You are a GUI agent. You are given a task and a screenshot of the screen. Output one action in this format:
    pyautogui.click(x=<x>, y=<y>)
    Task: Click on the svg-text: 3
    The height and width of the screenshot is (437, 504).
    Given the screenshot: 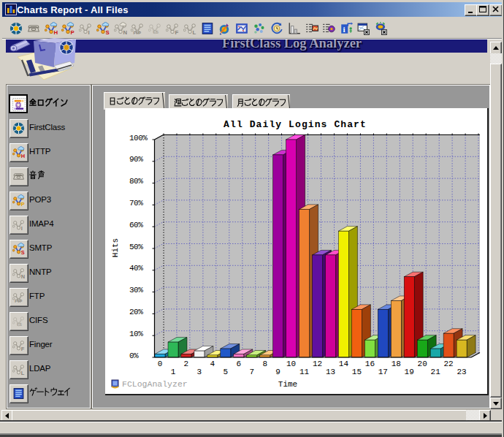 What is the action you would take?
    pyautogui.click(x=200, y=372)
    